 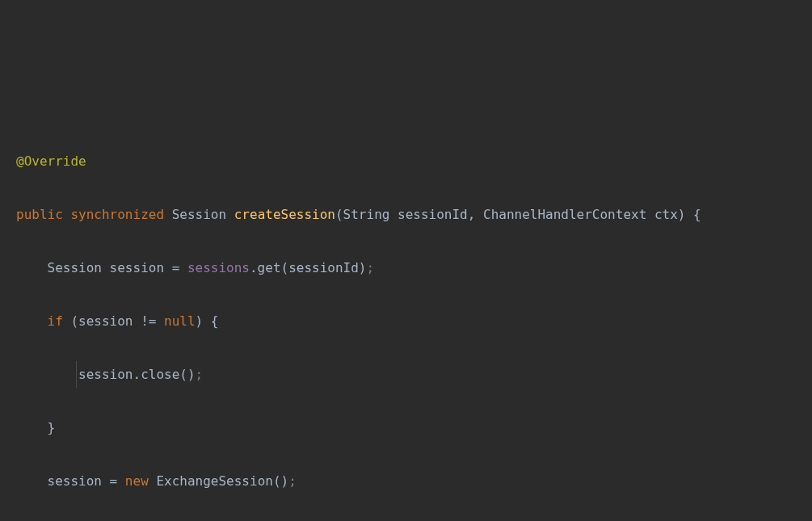 I want to click on annotation: @Override, so click(x=52, y=162).